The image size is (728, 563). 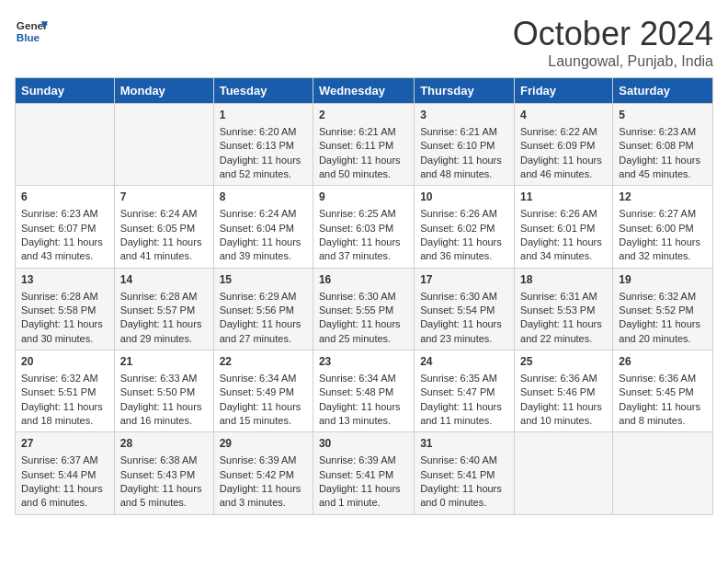 I want to click on sunrise-text: Sunrise: 6:38 AM, so click(x=164, y=460).